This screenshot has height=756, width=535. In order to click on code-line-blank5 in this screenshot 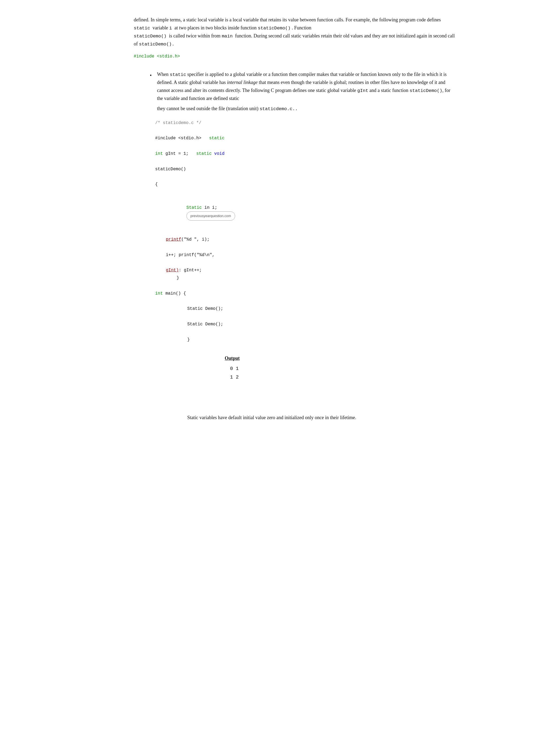, I will do `click(305, 192)`.